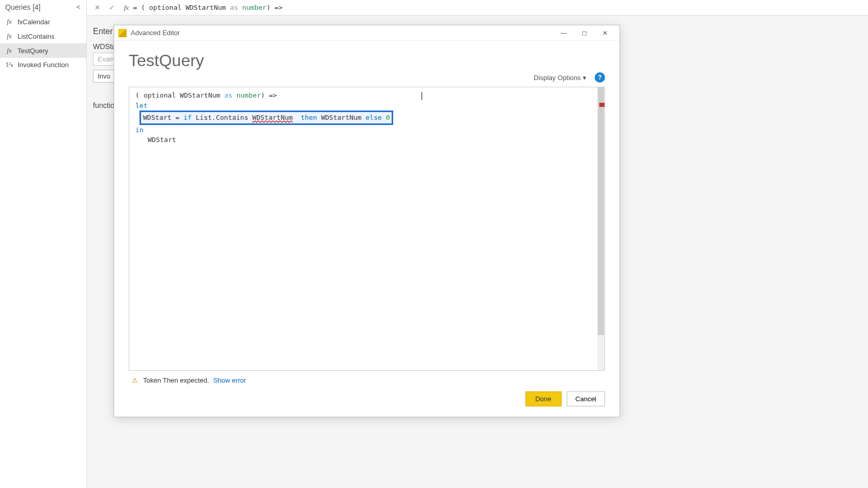  I want to click on cancel-formula-icon: ✕, so click(97, 8).